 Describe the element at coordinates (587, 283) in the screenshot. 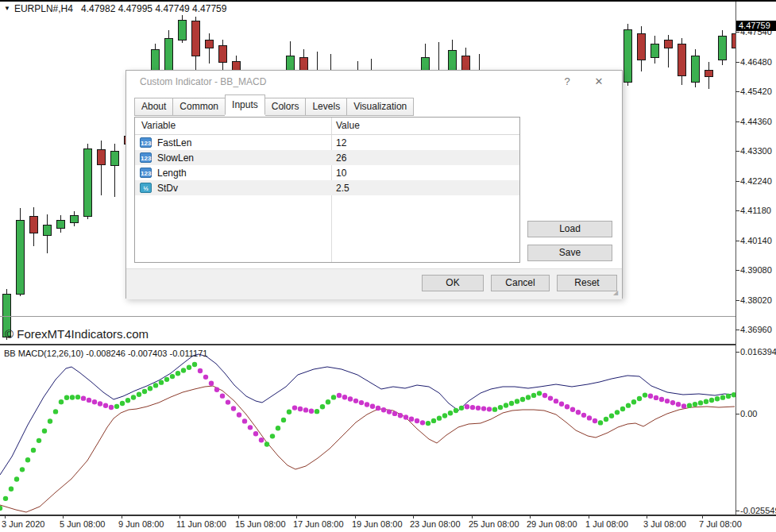

I see `reset-button: Reset` at that location.